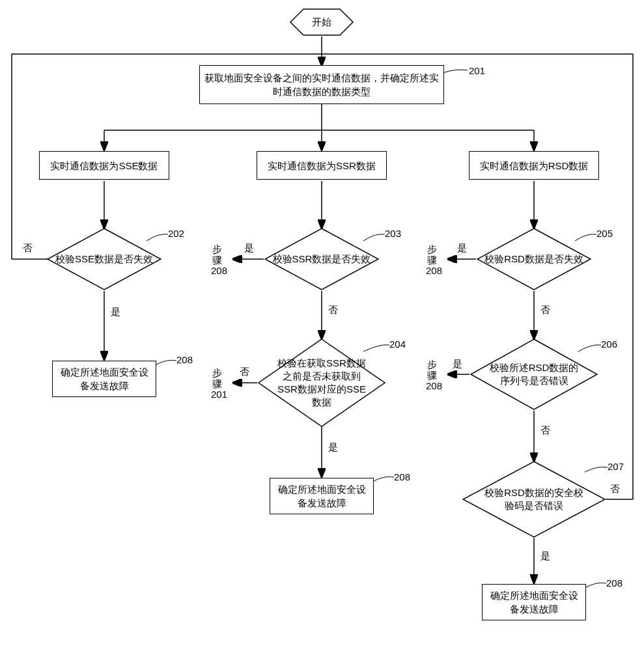 The height and width of the screenshot is (651, 644). I want to click on decision-205-text: 校验RSD数据是否失效, so click(534, 259).